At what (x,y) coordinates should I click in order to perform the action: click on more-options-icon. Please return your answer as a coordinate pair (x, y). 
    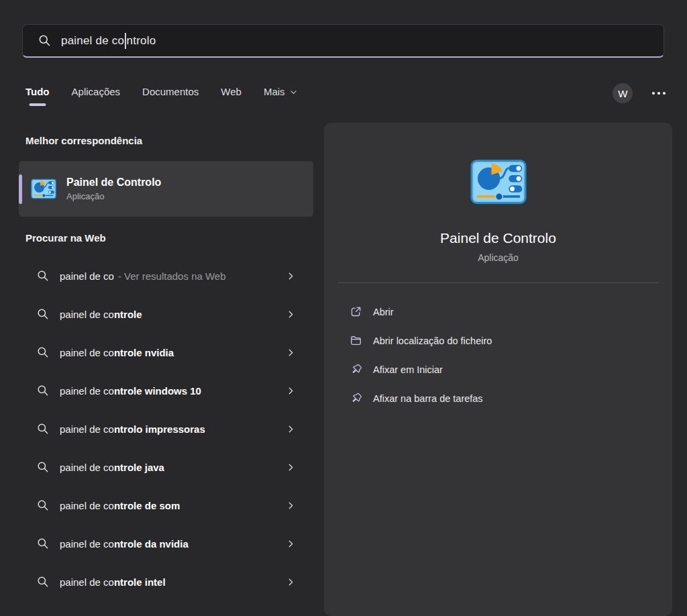
    Looking at the image, I should click on (659, 93).